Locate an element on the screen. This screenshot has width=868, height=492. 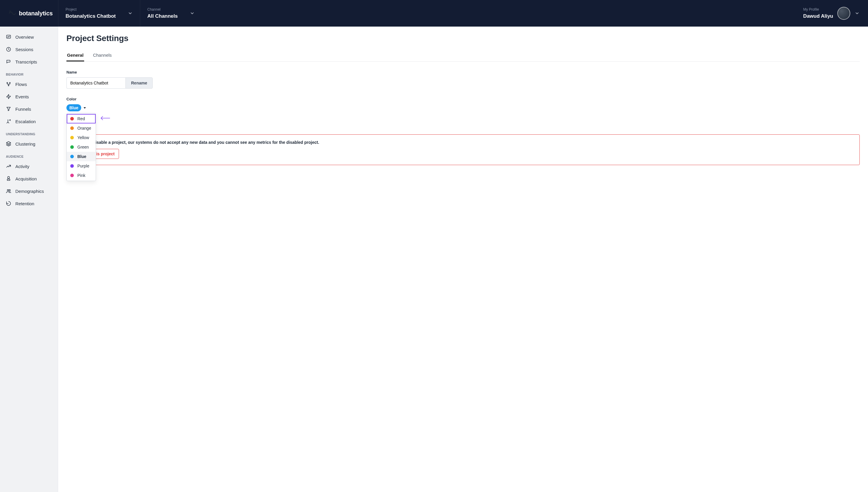
sidebar-item-label: Retention is located at coordinates (25, 203).